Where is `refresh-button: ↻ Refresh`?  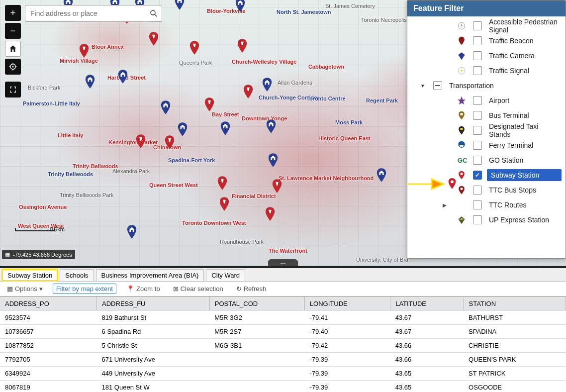
refresh-button: ↻ Refresh is located at coordinates (252, 289).